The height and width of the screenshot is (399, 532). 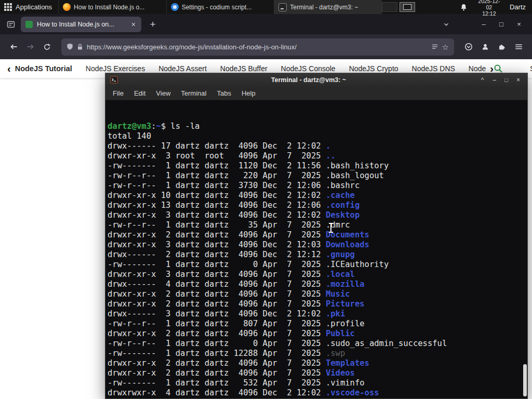 I want to click on taskbar-label: Settings - codium script..., so click(x=217, y=7).